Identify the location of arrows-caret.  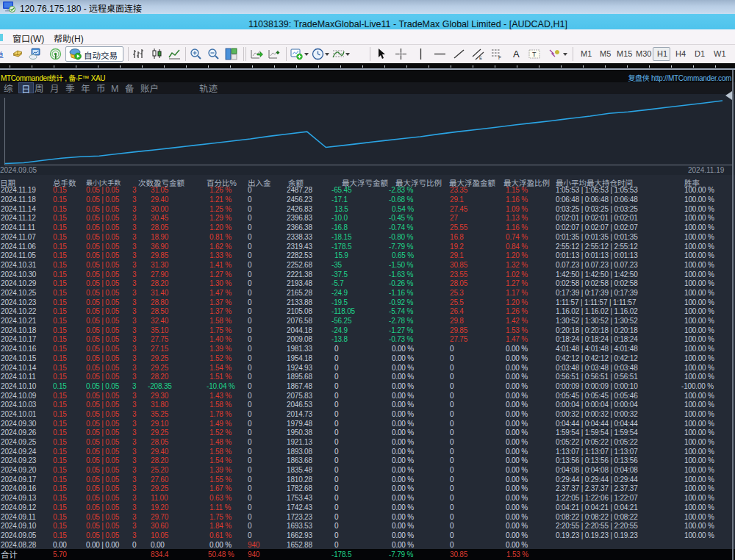
(565, 54).